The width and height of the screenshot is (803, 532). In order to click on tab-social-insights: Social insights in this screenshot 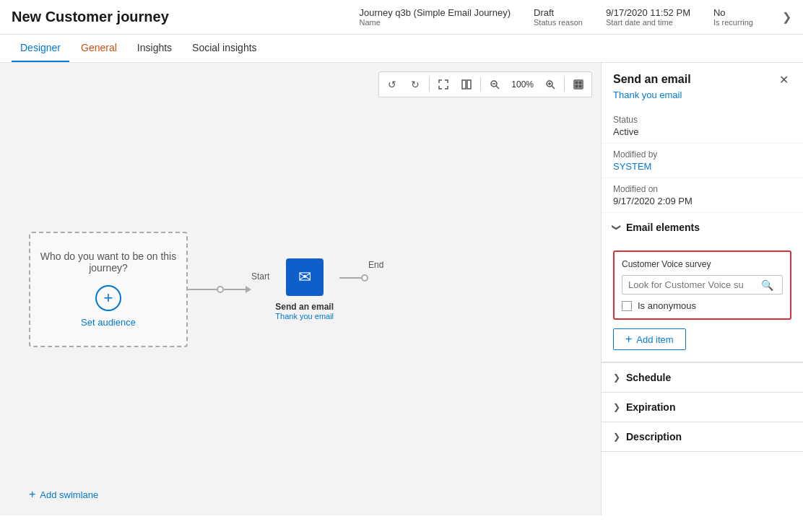, I will do `click(225, 48)`.